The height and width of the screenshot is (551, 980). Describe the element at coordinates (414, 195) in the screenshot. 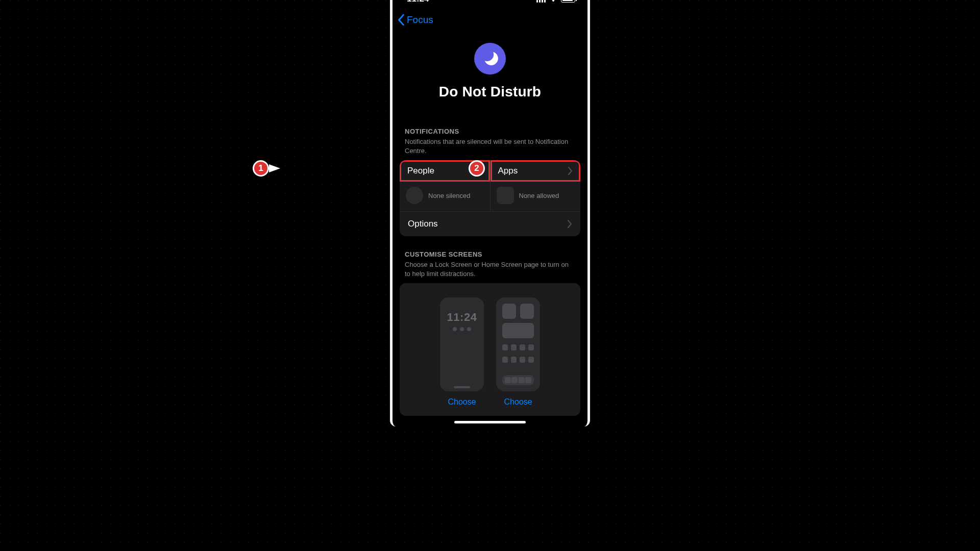

I see `avatar-placeholder-icon` at that location.